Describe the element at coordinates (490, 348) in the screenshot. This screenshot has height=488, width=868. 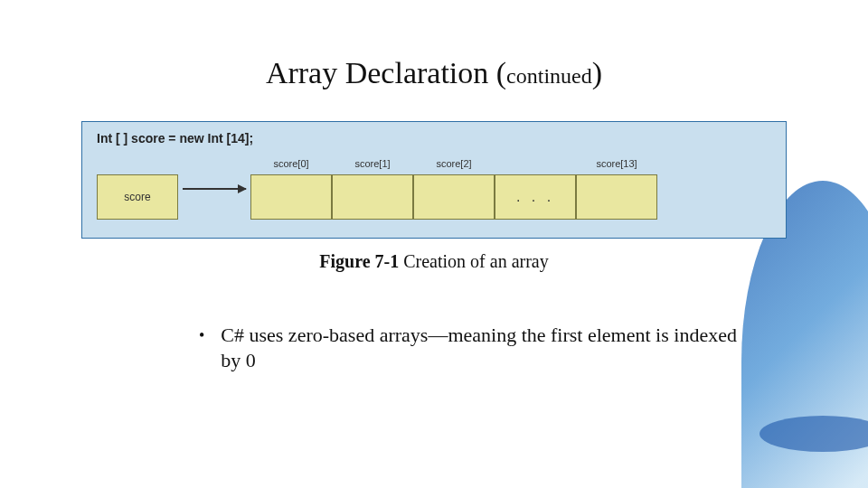
I see `bullet-text: C# uses zero-based arrays—meaning the fi…` at that location.